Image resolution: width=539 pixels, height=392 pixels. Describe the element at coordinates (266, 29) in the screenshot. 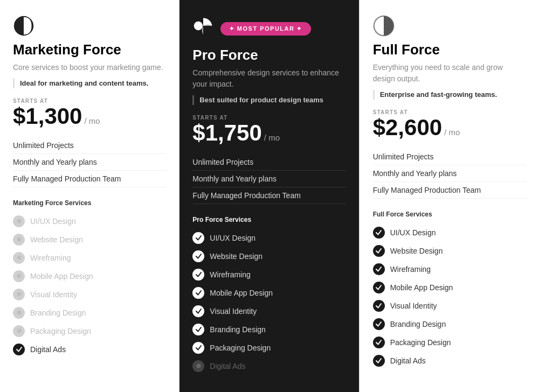

I see `most-popular-badge: ✦MOST POPULAR✦` at that location.